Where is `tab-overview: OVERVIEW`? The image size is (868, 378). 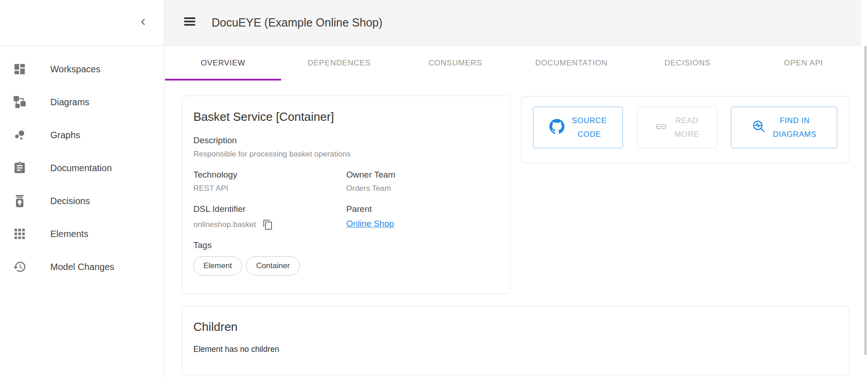
tab-overview: OVERVIEW is located at coordinates (223, 63).